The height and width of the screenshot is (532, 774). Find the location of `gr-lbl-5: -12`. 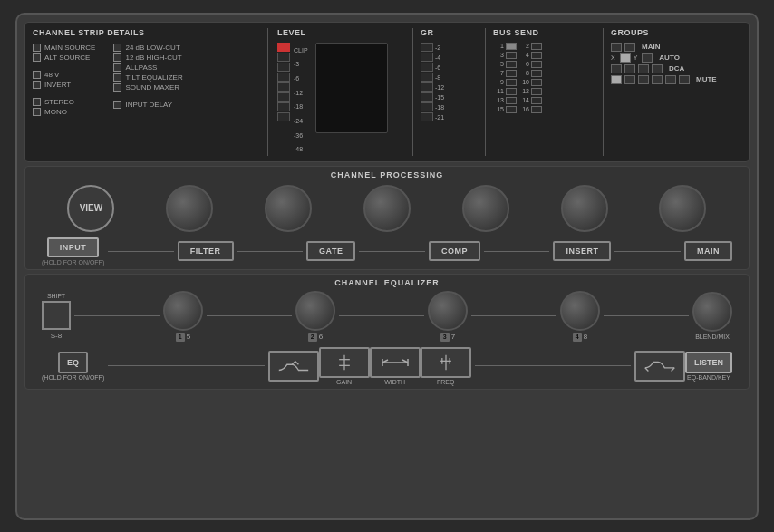

gr-lbl-5: -12 is located at coordinates (440, 87).